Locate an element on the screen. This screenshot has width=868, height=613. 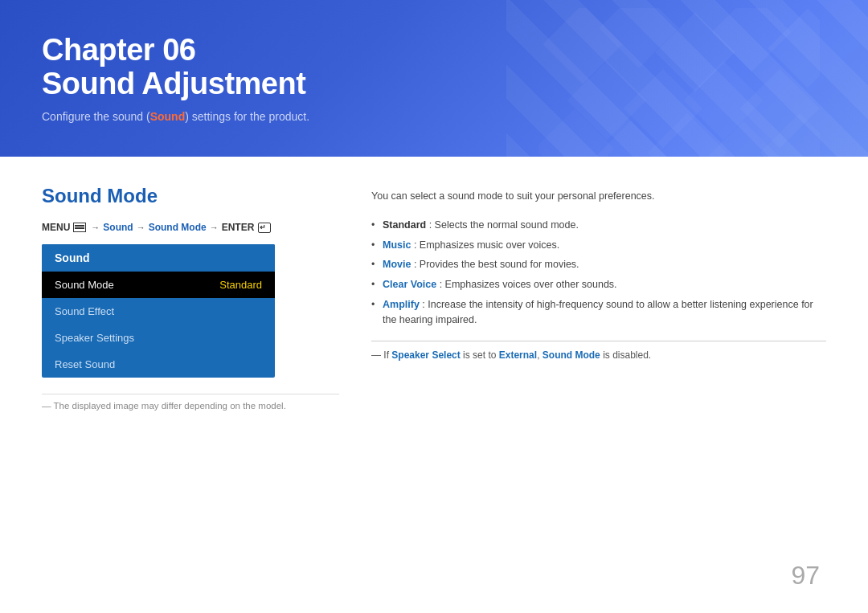
text-amplify: : Increase the intensity of high-frequen… is located at coordinates (598, 312).